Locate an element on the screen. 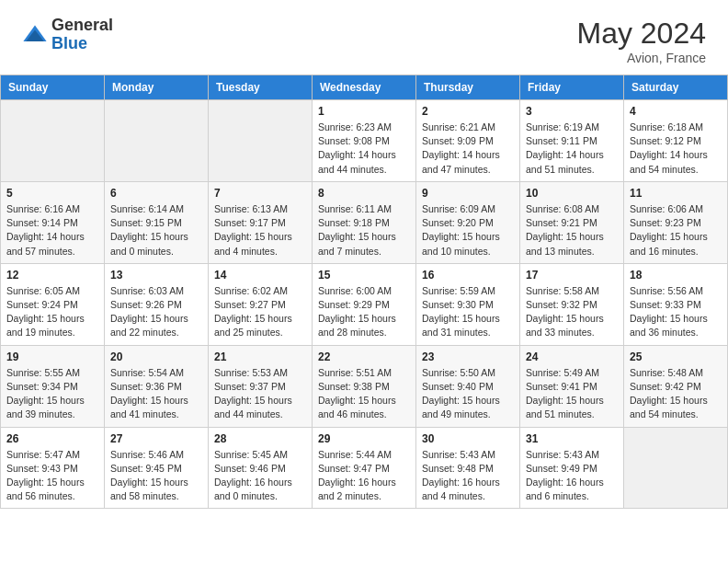 Image resolution: width=728 pixels, height=563 pixels. location: Avion, France is located at coordinates (642, 58).